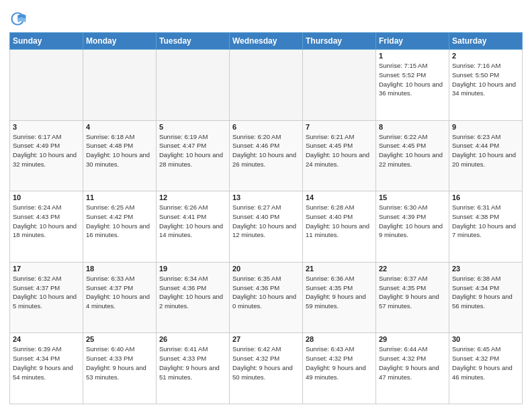  I want to click on col-header-sunday: Sunday, so click(47, 42).